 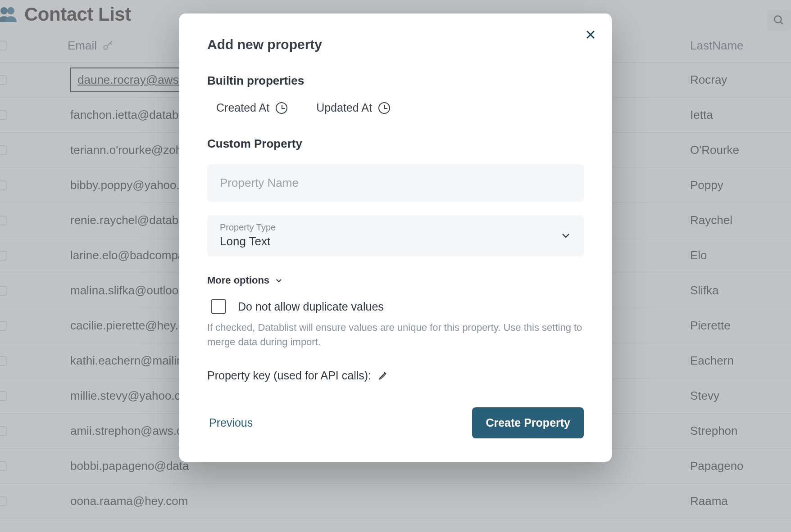 What do you see at coordinates (591, 35) in the screenshot?
I see `close-button` at bounding box center [591, 35].